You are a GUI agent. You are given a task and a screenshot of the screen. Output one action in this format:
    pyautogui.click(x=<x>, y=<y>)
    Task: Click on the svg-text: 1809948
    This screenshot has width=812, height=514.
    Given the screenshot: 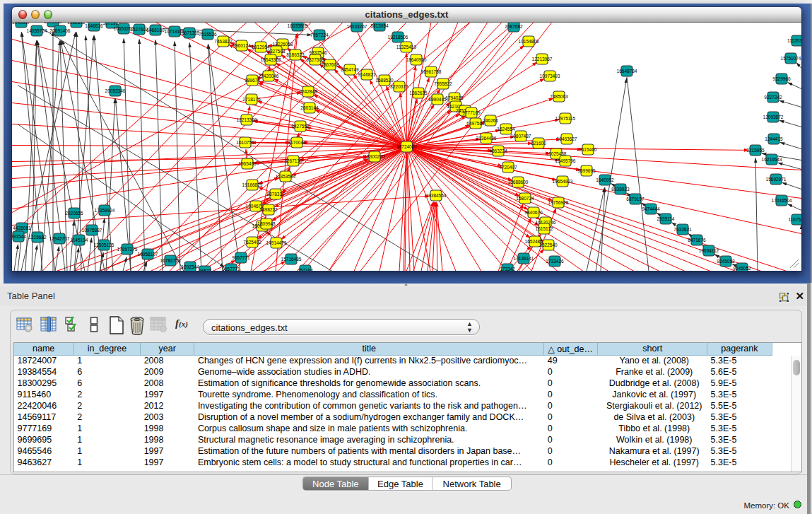 What is the action you would take?
    pyautogui.click(x=266, y=223)
    